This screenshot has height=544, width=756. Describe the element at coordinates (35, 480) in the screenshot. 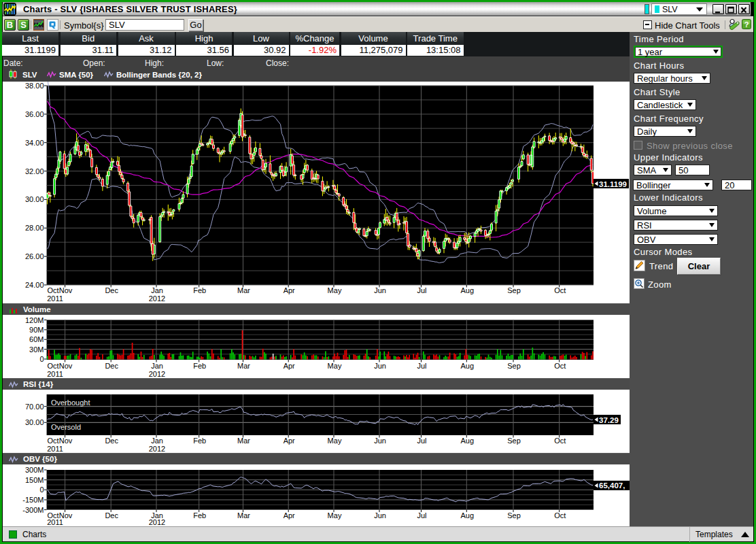

I see `svg-text: 150M` at that location.